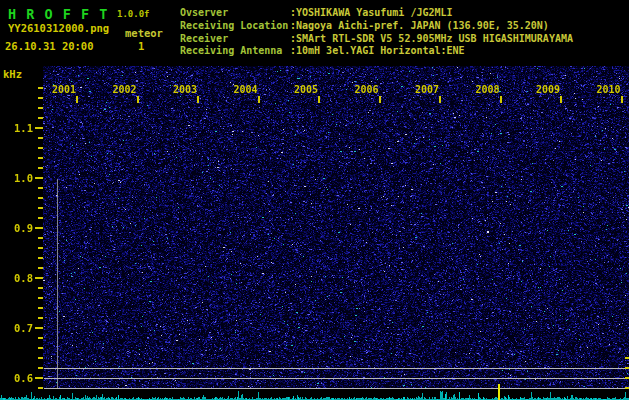 The height and width of the screenshot is (400, 629). I want to click on info-value: :SMArt RTL-SDR V5 52.905MHz USB HIGASHIM…, so click(432, 38).